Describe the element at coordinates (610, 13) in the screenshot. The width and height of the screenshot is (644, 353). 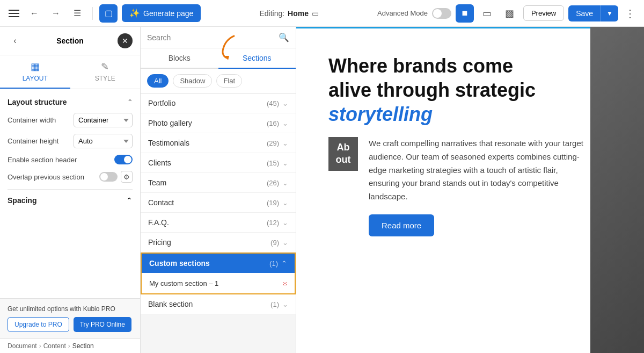
I see `save-dropdown-button: ▼` at that location.